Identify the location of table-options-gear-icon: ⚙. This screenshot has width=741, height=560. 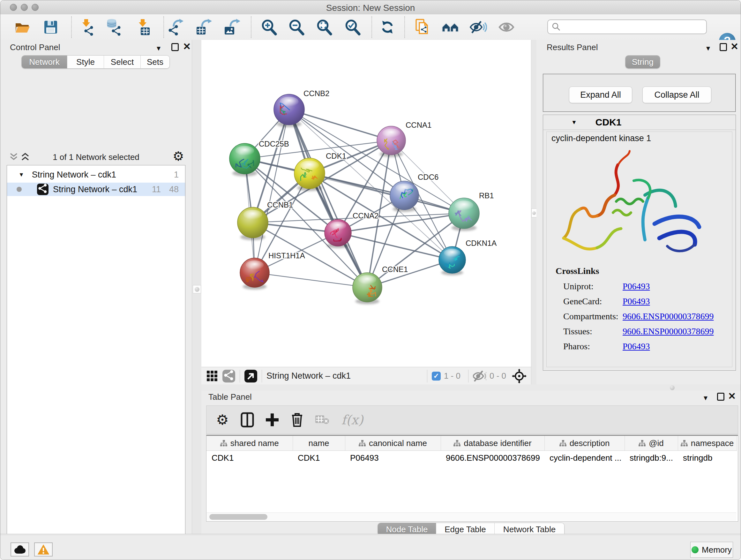
(222, 420).